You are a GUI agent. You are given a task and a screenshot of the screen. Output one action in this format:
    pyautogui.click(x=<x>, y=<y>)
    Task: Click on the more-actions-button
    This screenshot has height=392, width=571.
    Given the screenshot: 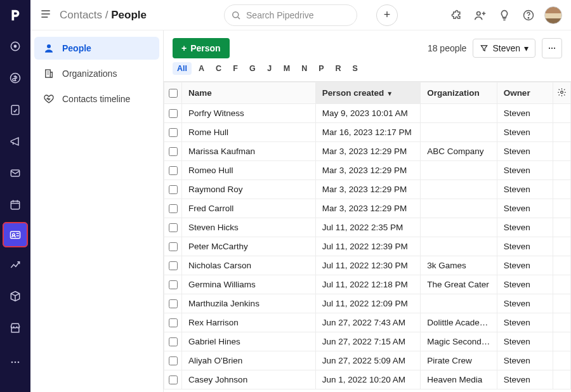 What is the action you would take?
    pyautogui.click(x=552, y=48)
    